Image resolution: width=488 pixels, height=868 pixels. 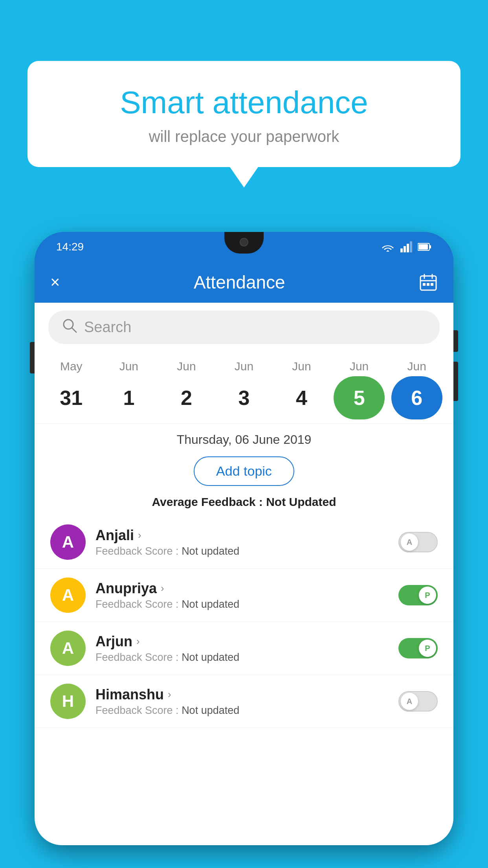 What do you see at coordinates (301, 502) in the screenshot?
I see `average-feedback-value: Not Updated` at bounding box center [301, 502].